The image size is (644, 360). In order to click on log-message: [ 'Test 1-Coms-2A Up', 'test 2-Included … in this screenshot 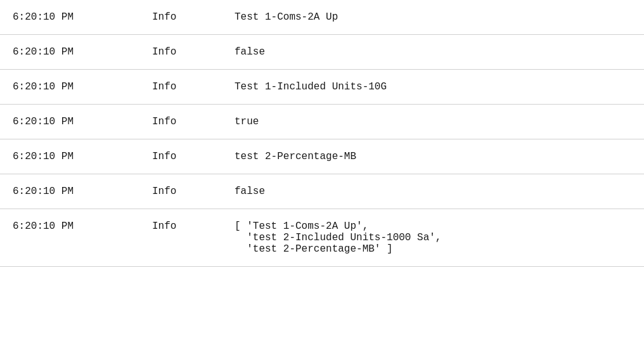, I will do `click(433, 238)`.